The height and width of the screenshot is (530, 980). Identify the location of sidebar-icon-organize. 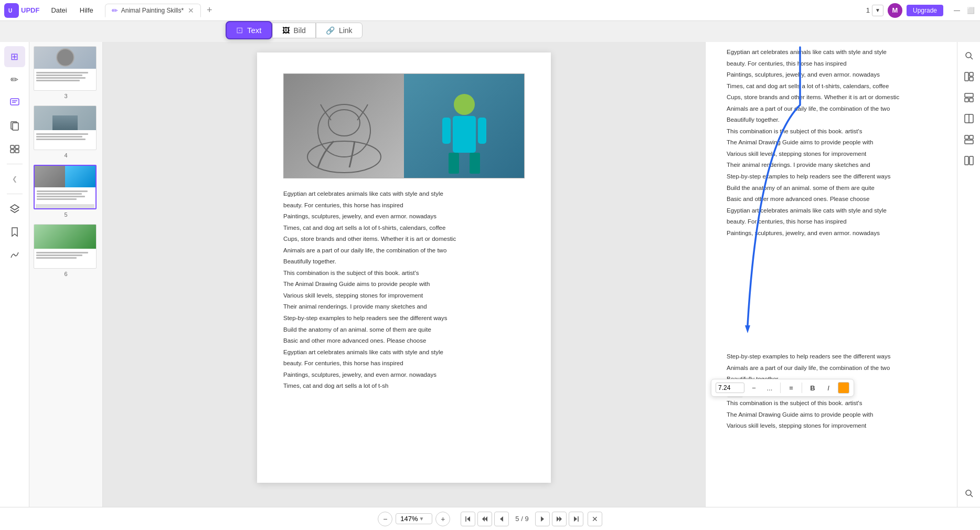
(15, 149).